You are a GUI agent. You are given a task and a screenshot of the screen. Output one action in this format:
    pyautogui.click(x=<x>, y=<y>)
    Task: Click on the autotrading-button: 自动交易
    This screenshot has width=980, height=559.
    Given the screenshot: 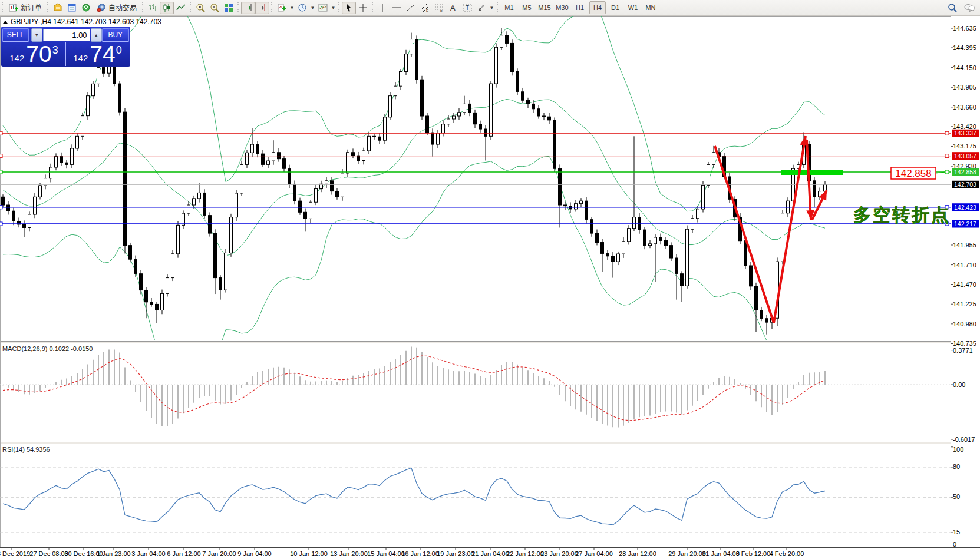 What is the action you would take?
    pyautogui.click(x=117, y=8)
    